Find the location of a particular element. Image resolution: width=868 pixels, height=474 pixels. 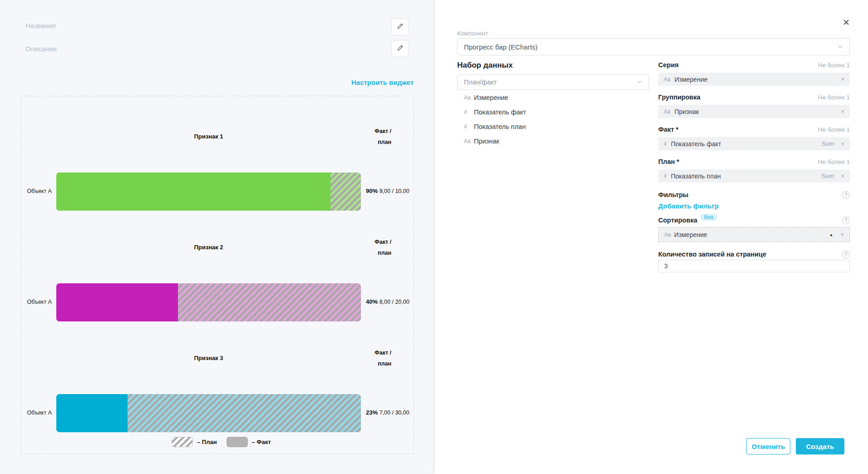

slot-fakt: Факт * Не более 1 # Показатель факт Sum … is located at coordinates (754, 138).